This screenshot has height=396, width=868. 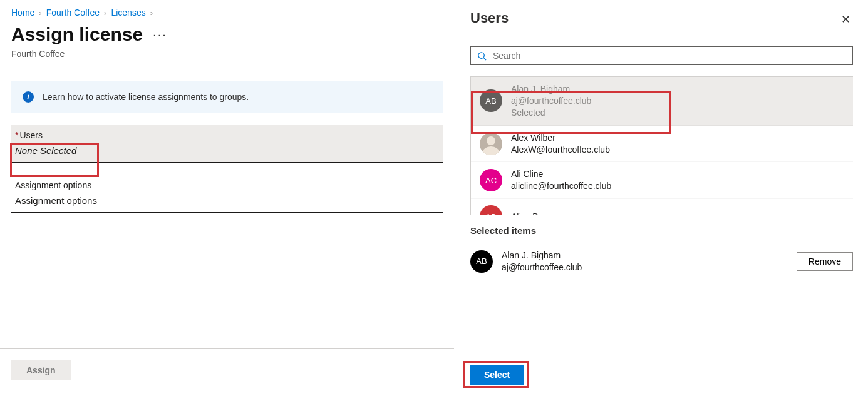 I want to click on selected-user-info: Alan J. Bighamaj@fourthcoffee.club, so click(x=645, y=261).